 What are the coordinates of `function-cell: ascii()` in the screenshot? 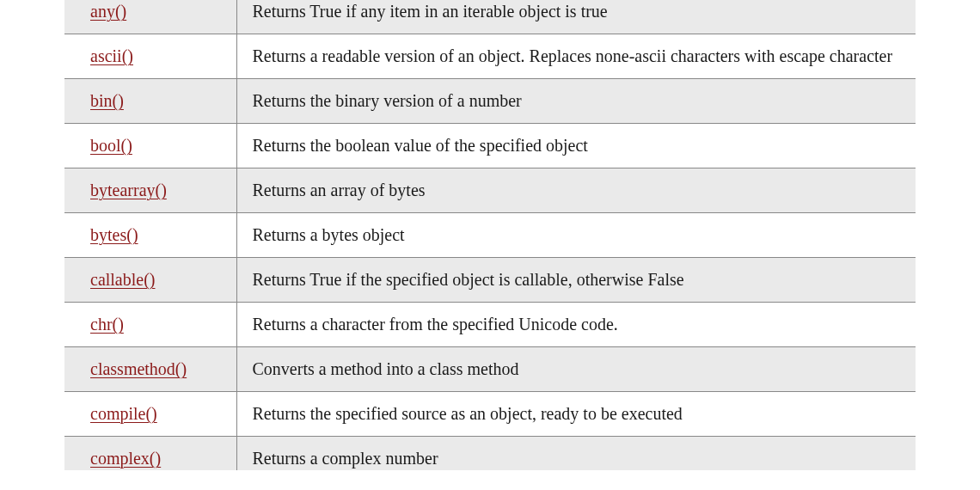 It's located at (150, 57).